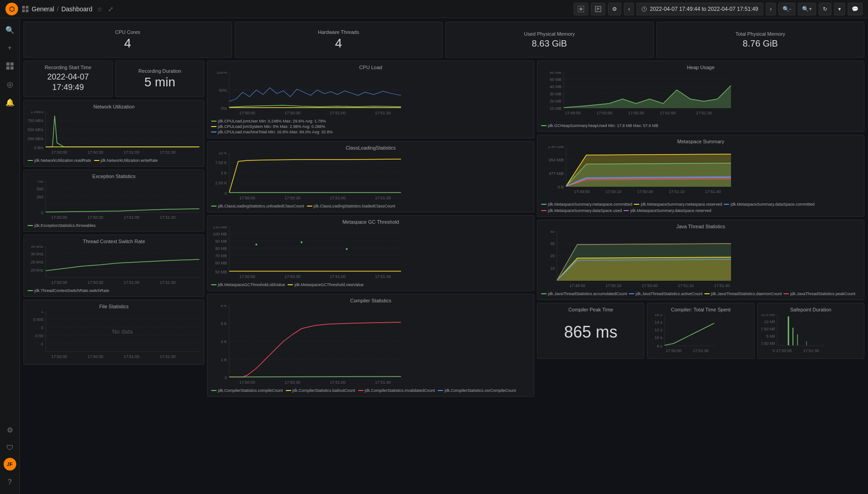 Image resolution: width=868 pixels, height=494 pixels. I want to click on svg-text: 50%, so click(223, 90).